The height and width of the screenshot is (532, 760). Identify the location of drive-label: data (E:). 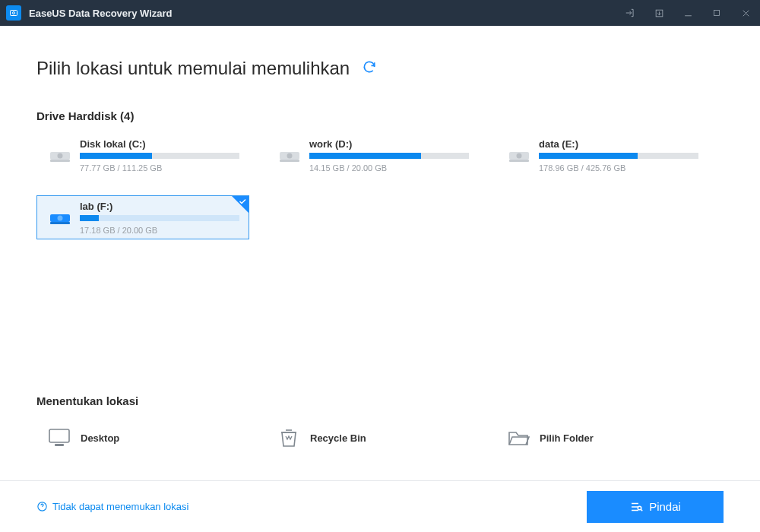
(619, 144).